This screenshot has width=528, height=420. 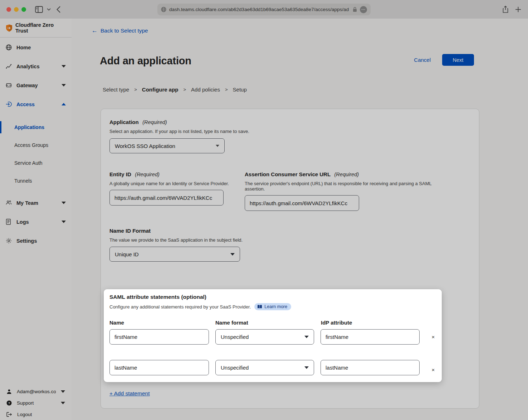 I want to click on step-setup: Setup, so click(x=240, y=89).